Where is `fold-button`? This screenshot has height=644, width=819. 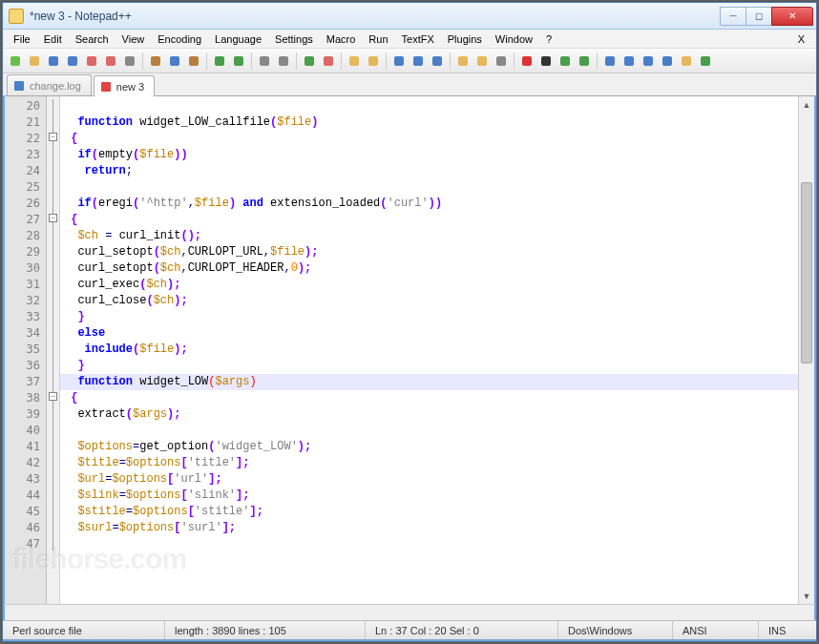 fold-button is located at coordinates (463, 61).